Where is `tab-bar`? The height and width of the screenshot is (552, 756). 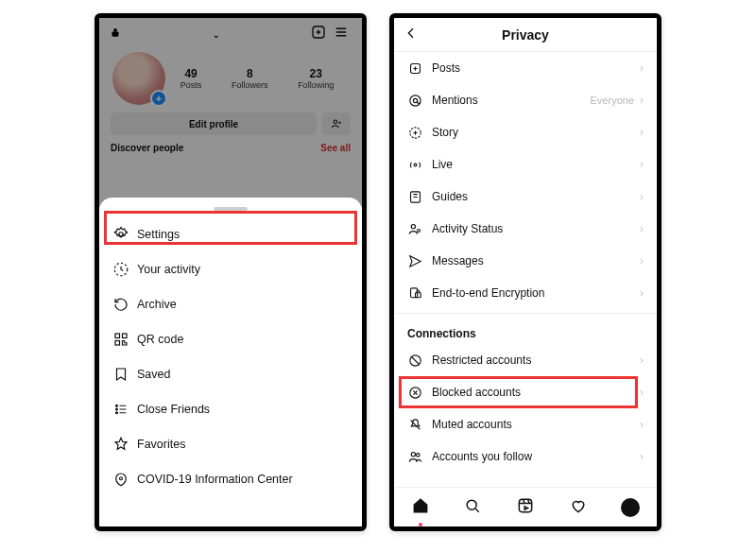
tab-bar is located at coordinates (525, 507).